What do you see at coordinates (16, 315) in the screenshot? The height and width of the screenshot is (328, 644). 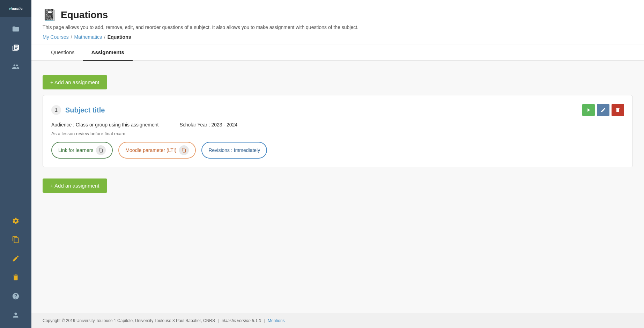 I see `user-icon` at bounding box center [16, 315].